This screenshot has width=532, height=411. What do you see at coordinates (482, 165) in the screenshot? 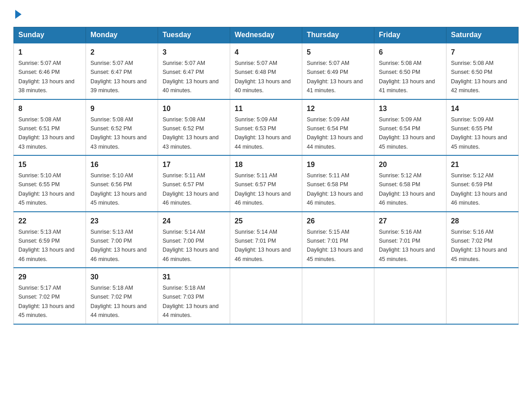
I see `day-number: 21` at bounding box center [482, 165].